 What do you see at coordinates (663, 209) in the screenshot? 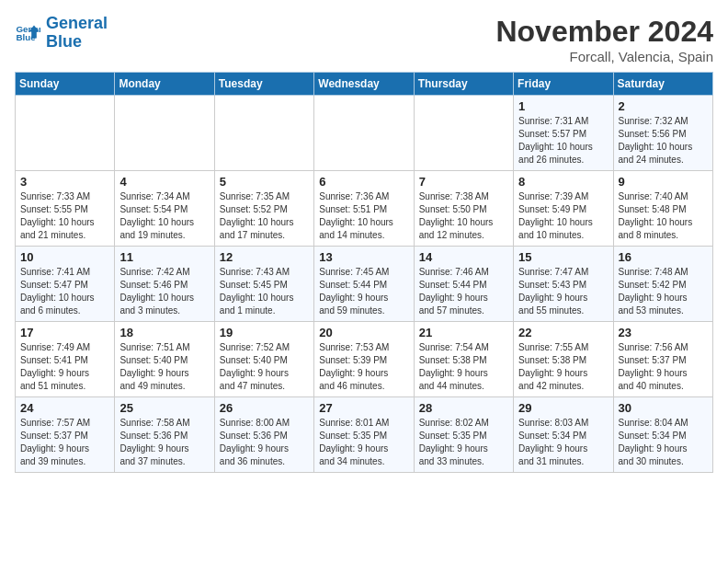
I see `calendar-day-cell: 9Sunrise: 7:40 AM Sunset: 5:48 PM Daylig…` at bounding box center [663, 209].